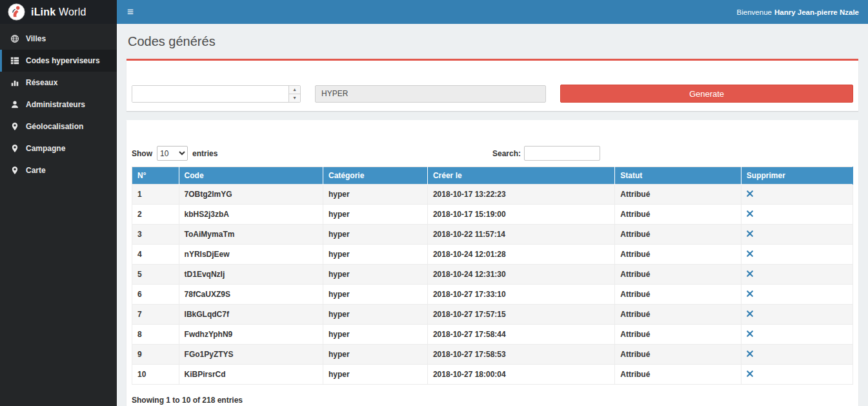 The width and height of the screenshot is (868, 406). Describe the element at coordinates (250, 235) in the screenshot. I see `cell-code: ToAiMymaTm` at that location.